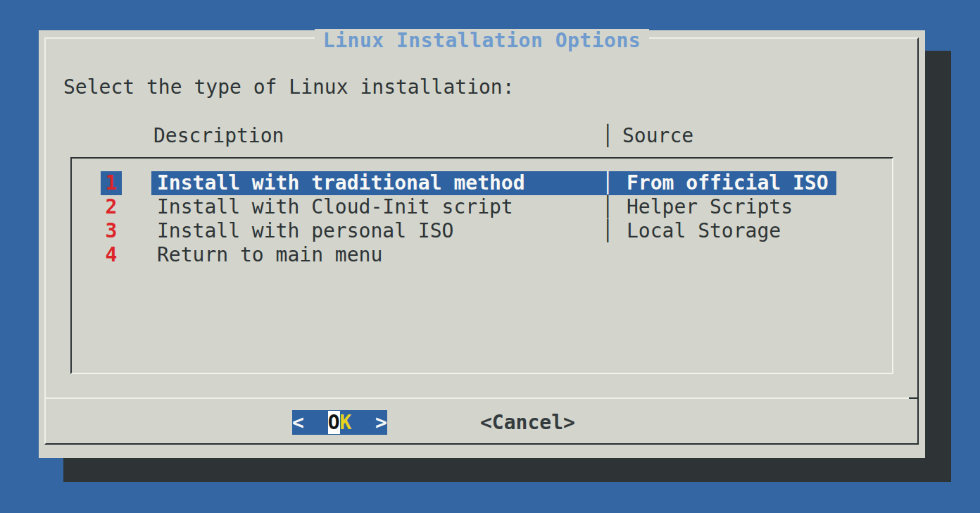  What do you see at coordinates (728, 183) in the screenshot?
I see `menu-item-source: From official ISO` at bounding box center [728, 183].